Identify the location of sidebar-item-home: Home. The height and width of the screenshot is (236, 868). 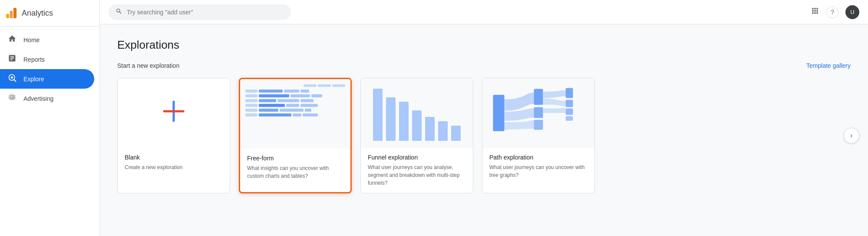
(47, 40).